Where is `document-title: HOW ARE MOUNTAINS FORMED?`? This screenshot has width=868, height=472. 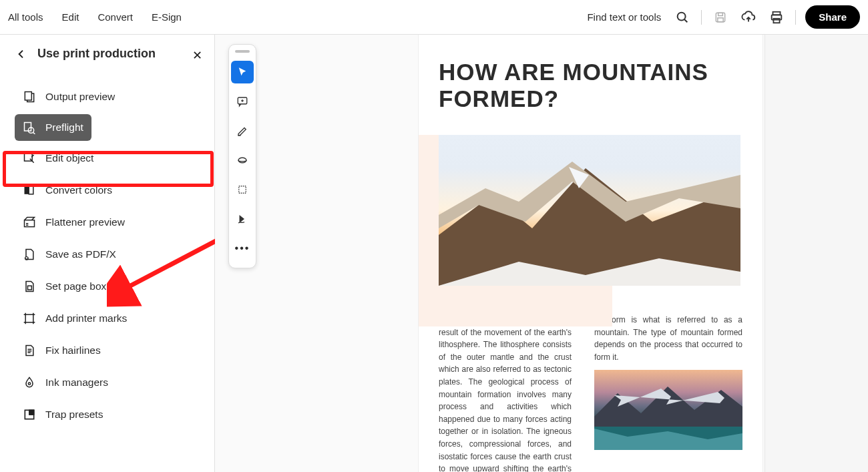 document-title: HOW ARE MOUNTAINS FORMED? is located at coordinates (590, 89).